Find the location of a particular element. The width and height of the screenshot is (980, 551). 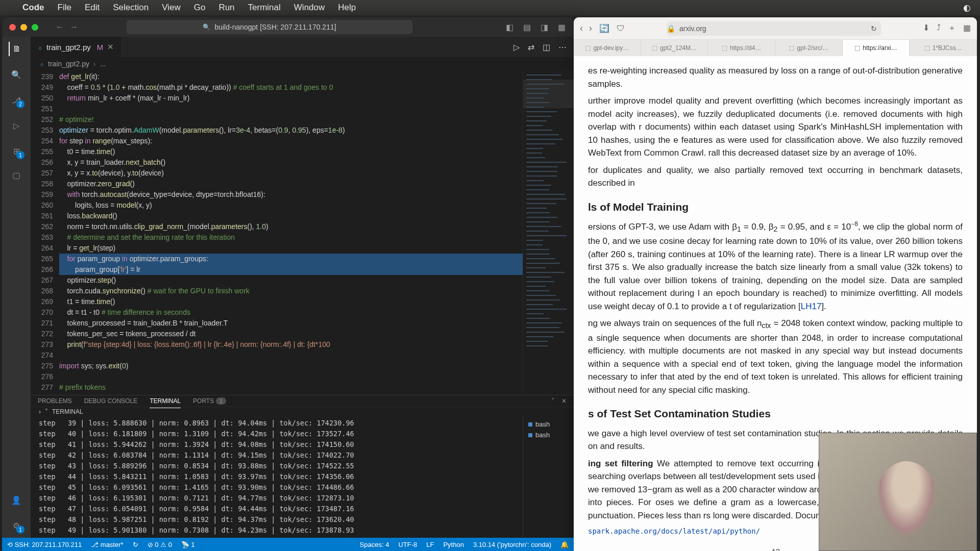

browser-toolbar: ‹ › 🔄 🛡 🔒 arxiv.org ↻ ⬇ ⤴ ＋ ▦ is located at coordinates (775, 29).